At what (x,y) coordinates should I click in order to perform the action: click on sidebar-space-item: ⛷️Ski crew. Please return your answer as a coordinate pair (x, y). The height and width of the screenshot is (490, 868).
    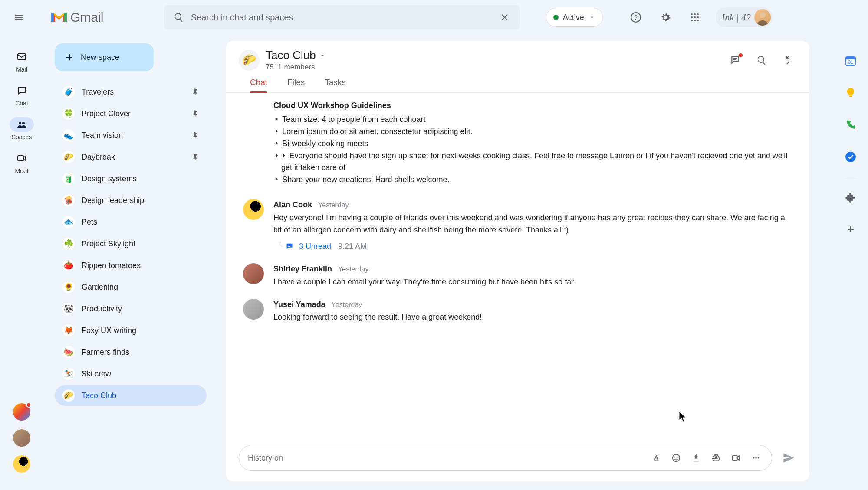
    Looking at the image, I should click on (131, 374).